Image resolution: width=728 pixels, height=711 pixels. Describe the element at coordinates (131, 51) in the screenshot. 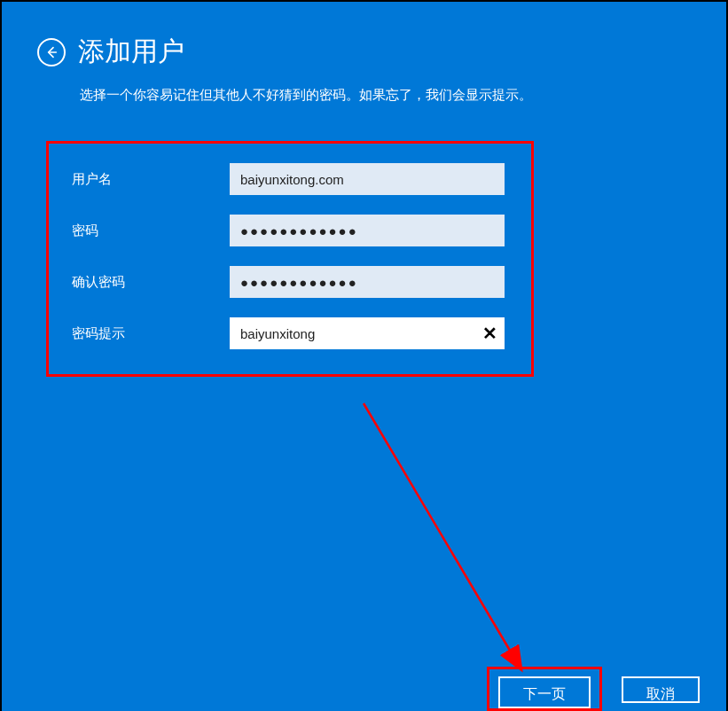

I see `page-title: 添加用户` at that location.